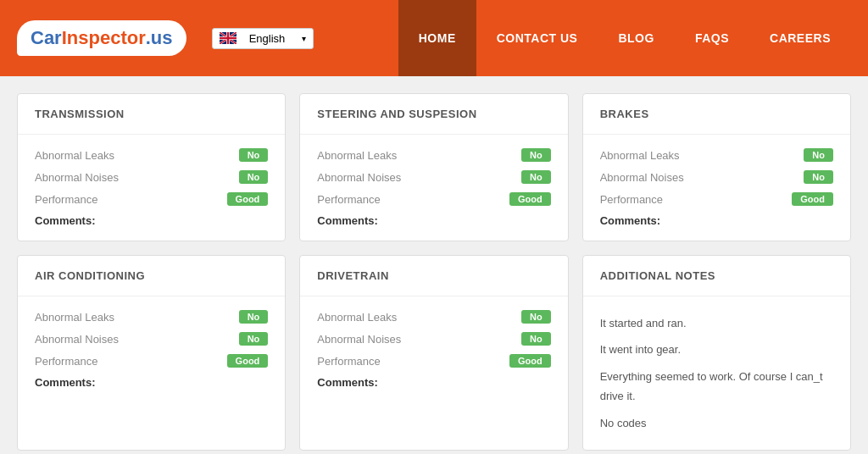  Describe the element at coordinates (437, 38) in the screenshot. I see `nav-item-home: HOME` at that location.